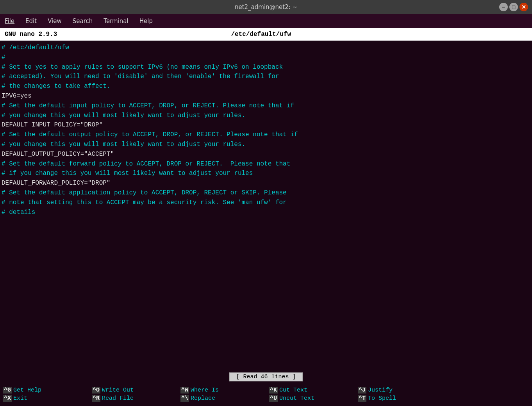  What do you see at coordinates (261, 34) in the screenshot?
I see `nano-filename: /etc/default/ufw` at bounding box center [261, 34].